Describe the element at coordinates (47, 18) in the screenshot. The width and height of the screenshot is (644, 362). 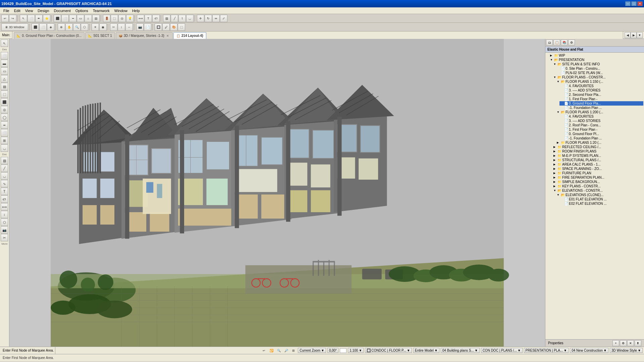
I see `tb-magic-wand: ⭐` at that location.